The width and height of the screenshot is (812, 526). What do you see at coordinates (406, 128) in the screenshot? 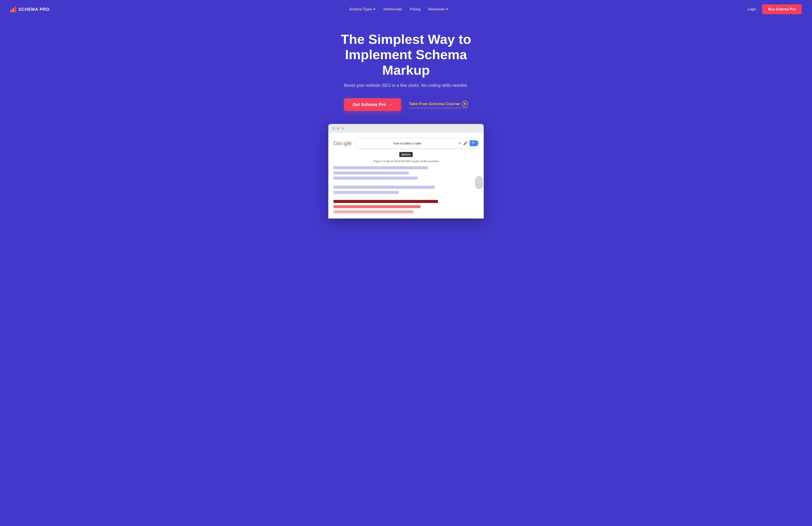
I see `browser-bar` at bounding box center [406, 128].